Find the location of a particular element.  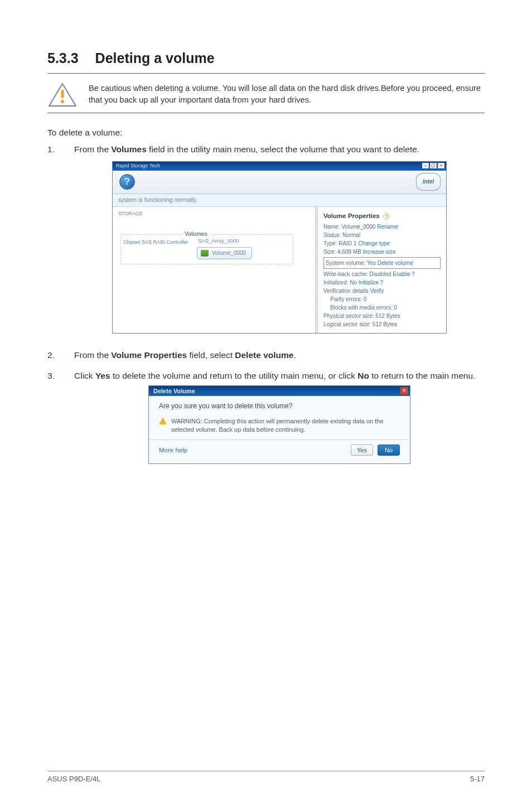

app-title-text: Rapid Storage Tech is located at coordinates (138, 166).